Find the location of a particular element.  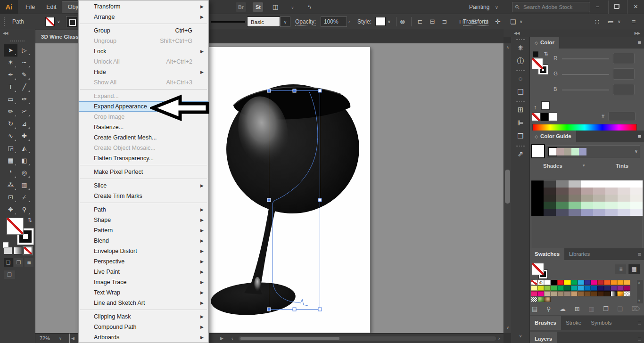

guide-cell-r4-c8 is located at coordinates (636, 212).